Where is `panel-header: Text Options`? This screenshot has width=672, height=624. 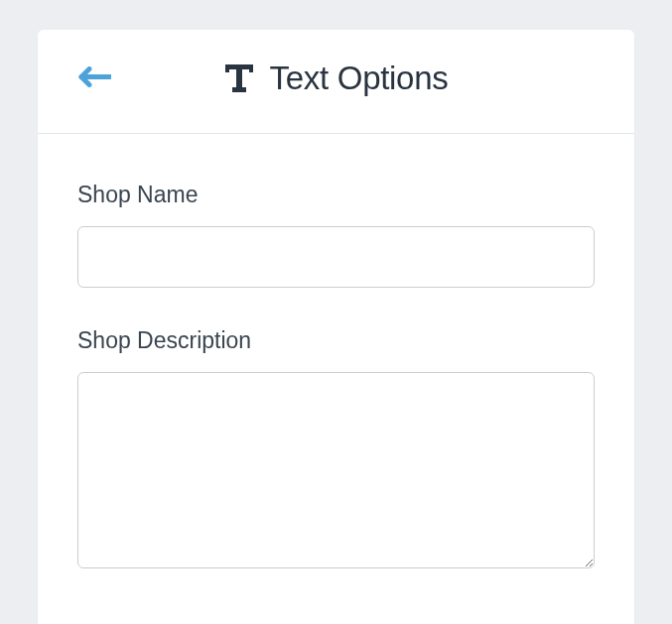
panel-header: Text Options is located at coordinates (336, 81).